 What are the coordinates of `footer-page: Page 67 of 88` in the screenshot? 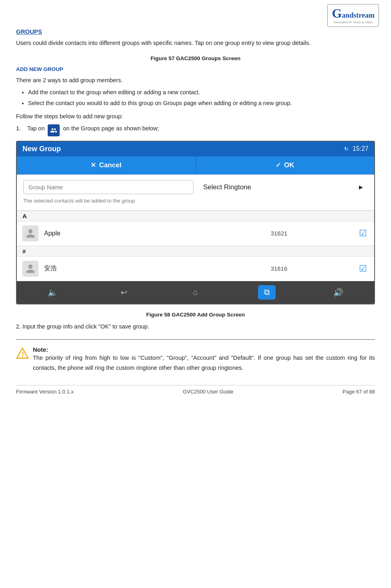 It's located at (359, 391).